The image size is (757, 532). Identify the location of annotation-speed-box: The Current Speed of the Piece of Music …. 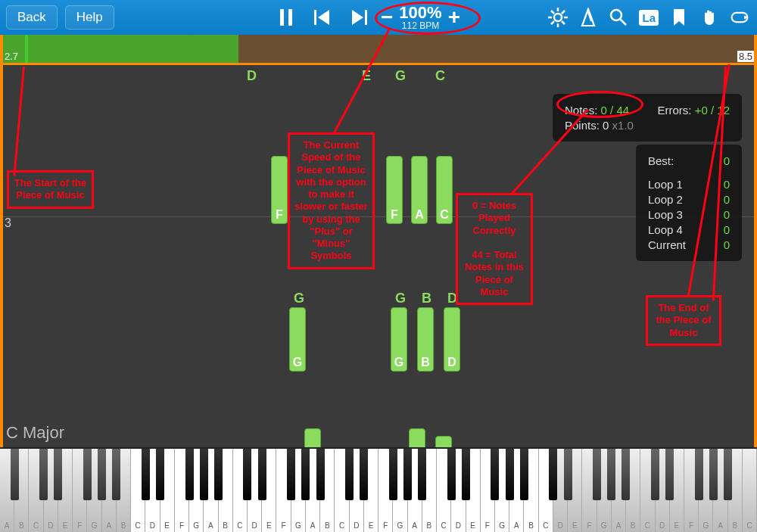
(332, 201).